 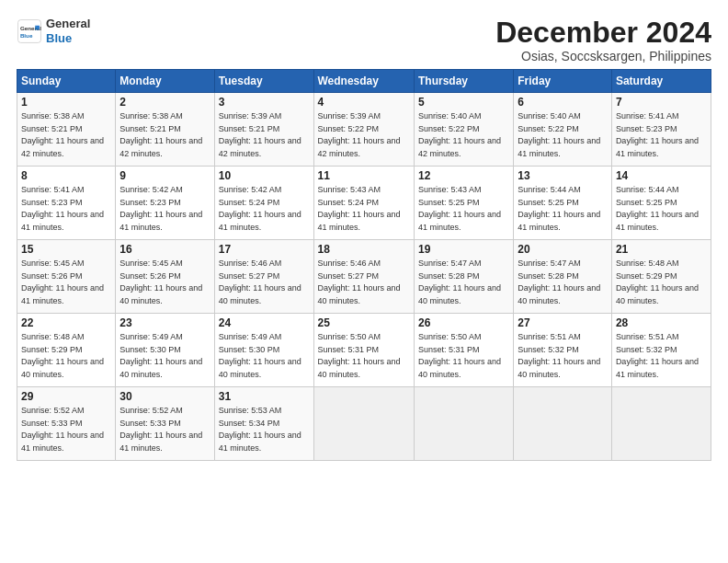 I want to click on calendar-week-row: 29 Sunrise: 5:52 AM Sunset: 5:33 PM Dayl…, so click(x=364, y=424).